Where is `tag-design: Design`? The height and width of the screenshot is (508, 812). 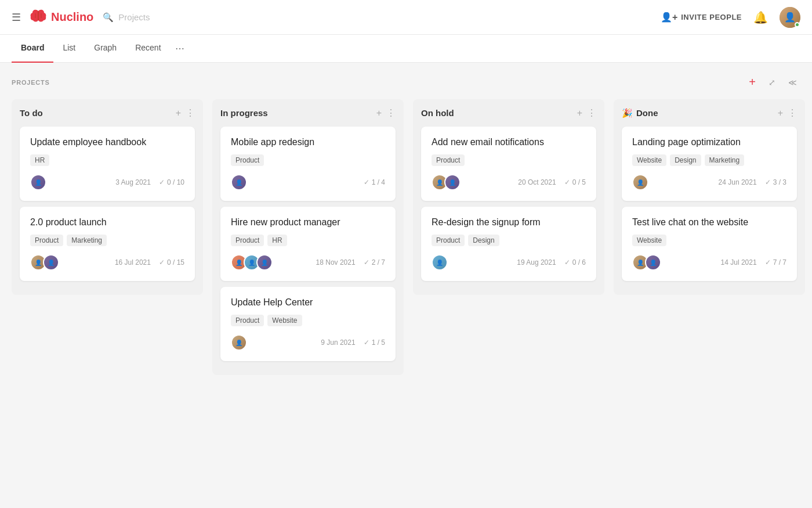 tag-design: Design is located at coordinates (484, 240).